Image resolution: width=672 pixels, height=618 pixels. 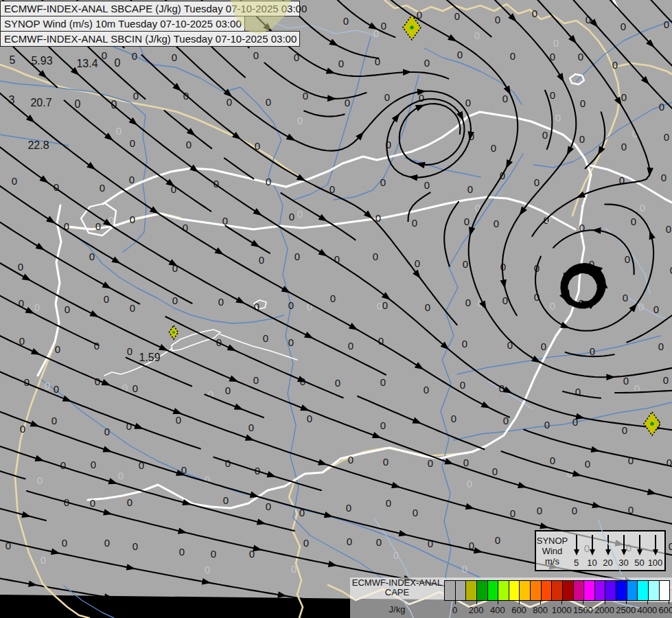 What do you see at coordinates (553, 551) in the screenshot?
I see `synop-legend-title-line2: Wind` at bounding box center [553, 551].